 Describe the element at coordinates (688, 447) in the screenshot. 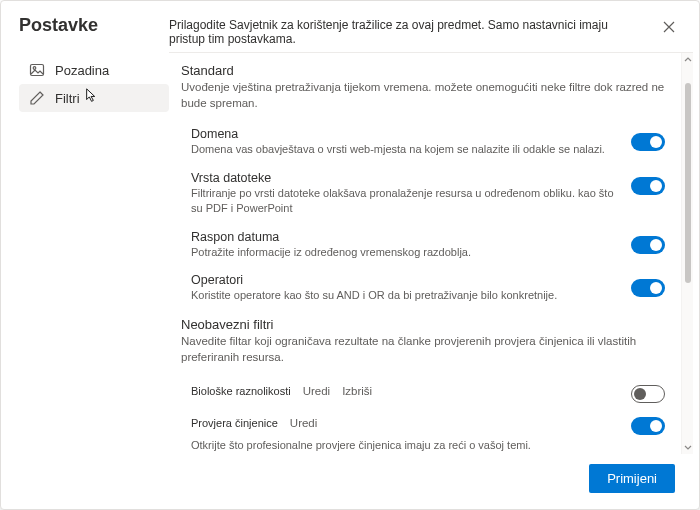

I see `chevron-down-icon` at that location.